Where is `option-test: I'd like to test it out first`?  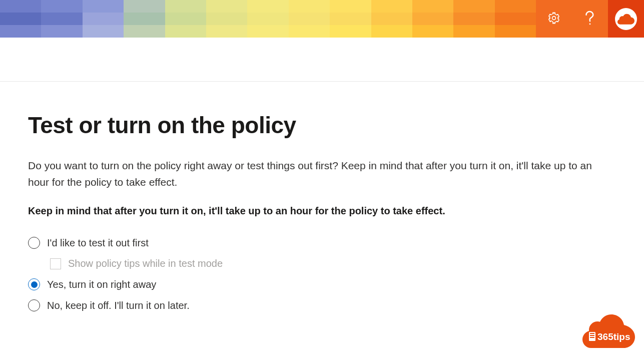 option-test: I'd like to test it out first is located at coordinates (322, 243).